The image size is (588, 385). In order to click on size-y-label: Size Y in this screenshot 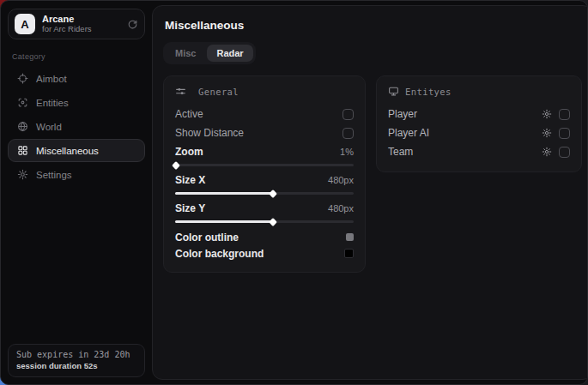, I will do `click(191, 208)`.